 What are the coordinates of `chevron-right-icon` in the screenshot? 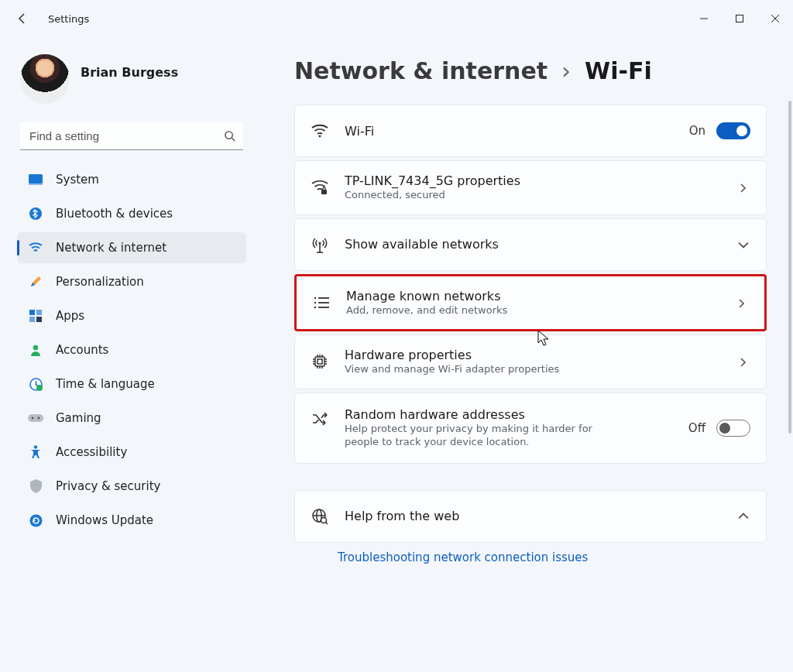 It's located at (744, 362).